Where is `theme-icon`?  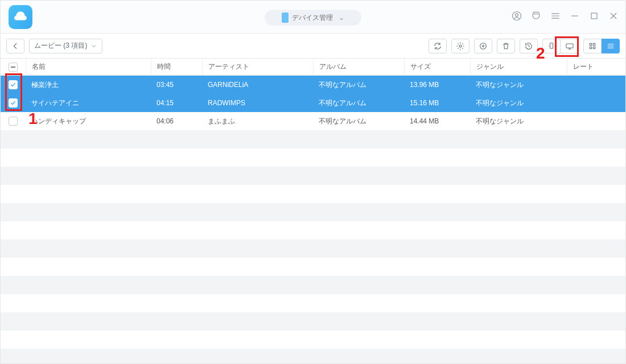 theme-icon is located at coordinates (536, 16).